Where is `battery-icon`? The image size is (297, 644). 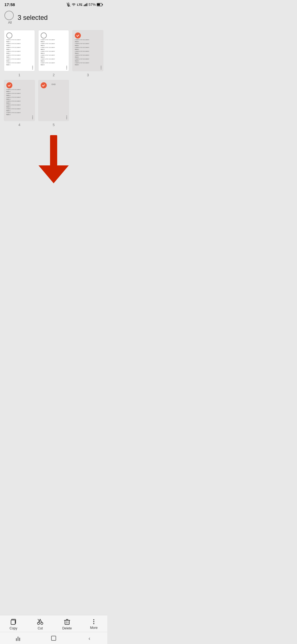
battery-icon is located at coordinates (100, 5).